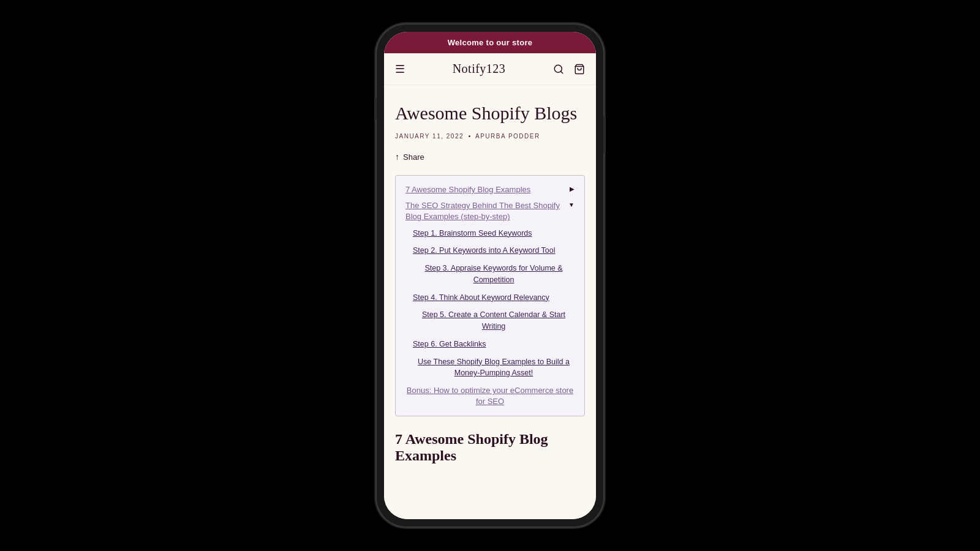 The height and width of the screenshot is (551, 980). I want to click on toc-step-3: Step 3. Appraise Keywords for Volume & C…, so click(494, 274).